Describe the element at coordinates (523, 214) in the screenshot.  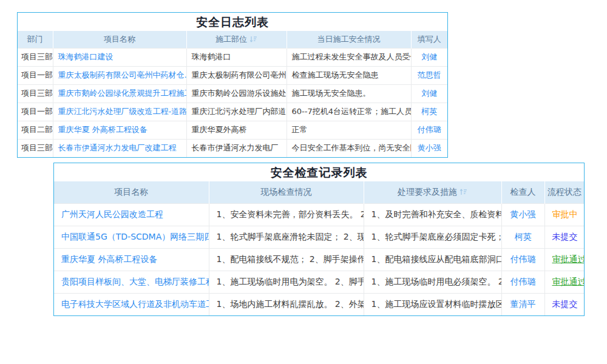
I see `inspector-link: 黄小强` at that location.